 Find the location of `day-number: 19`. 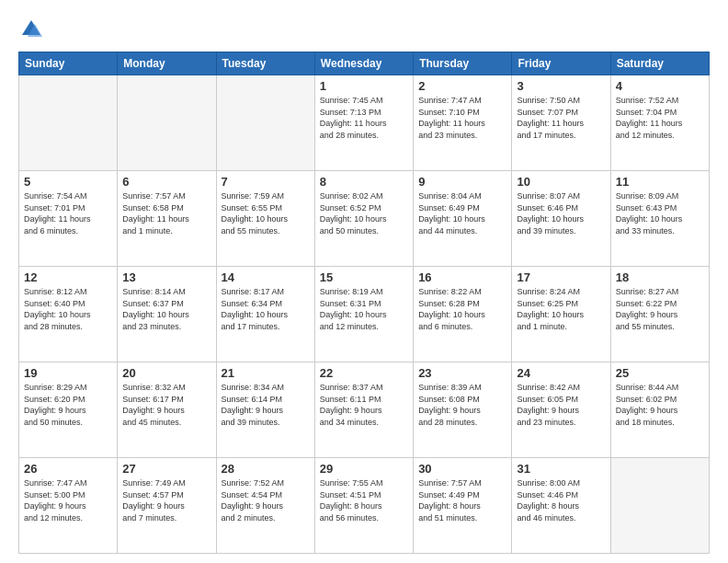

day-number: 19 is located at coordinates (68, 373).